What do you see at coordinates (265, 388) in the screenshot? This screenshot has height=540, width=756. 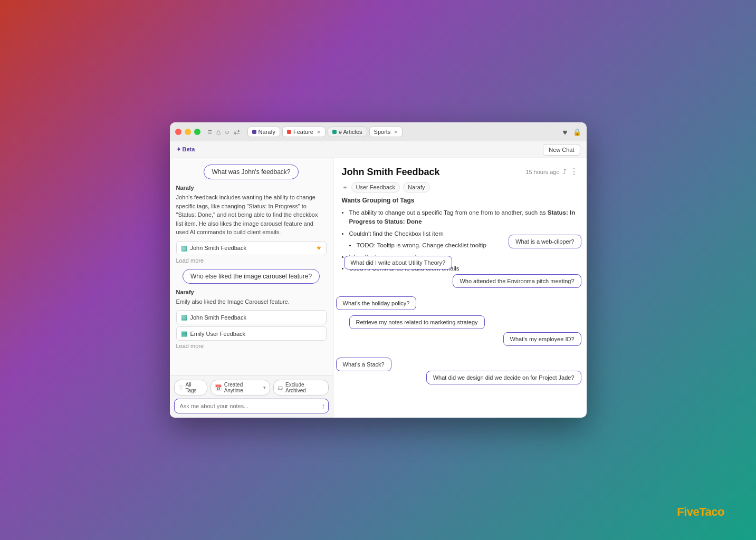 I see `chevron-down-icon: ▾` at bounding box center [265, 388].